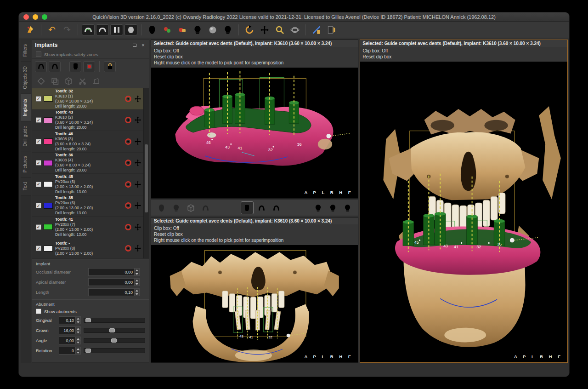 The height and width of the screenshot is (389, 588). What do you see at coordinates (102, 30) in the screenshot?
I see `view-panoramic-button` at bounding box center [102, 30].